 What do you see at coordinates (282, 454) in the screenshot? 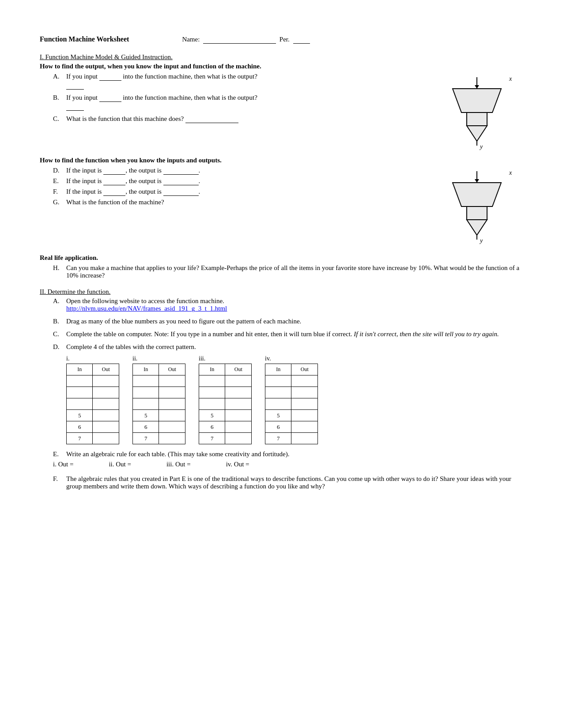
I see `item-2e-row: E. Write an algebraic rule for each tabl…` at bounding box center [282, 454].